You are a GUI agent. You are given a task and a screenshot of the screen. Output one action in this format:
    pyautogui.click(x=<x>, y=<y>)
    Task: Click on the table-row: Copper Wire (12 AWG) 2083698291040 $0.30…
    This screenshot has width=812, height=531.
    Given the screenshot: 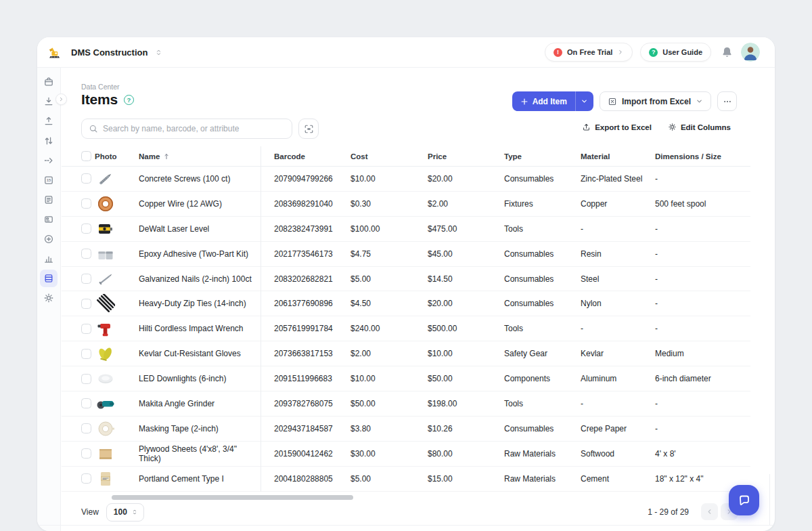 What is the action you would take?
    pyautogui.click(x=406, y=205)
    